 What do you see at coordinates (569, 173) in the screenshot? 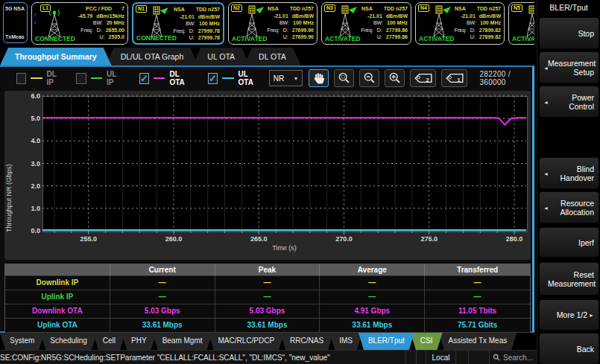
I see `blind-handover-button: ◄ Blind Handover` at bounding box center [569, 173].